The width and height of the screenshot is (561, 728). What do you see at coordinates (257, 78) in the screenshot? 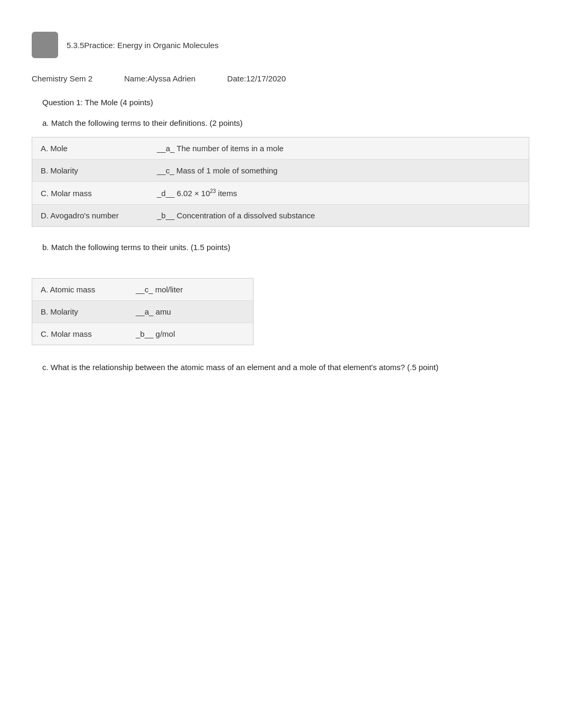
I see `date-field: Date:12/17/2020` at bounding box center [257, 78].